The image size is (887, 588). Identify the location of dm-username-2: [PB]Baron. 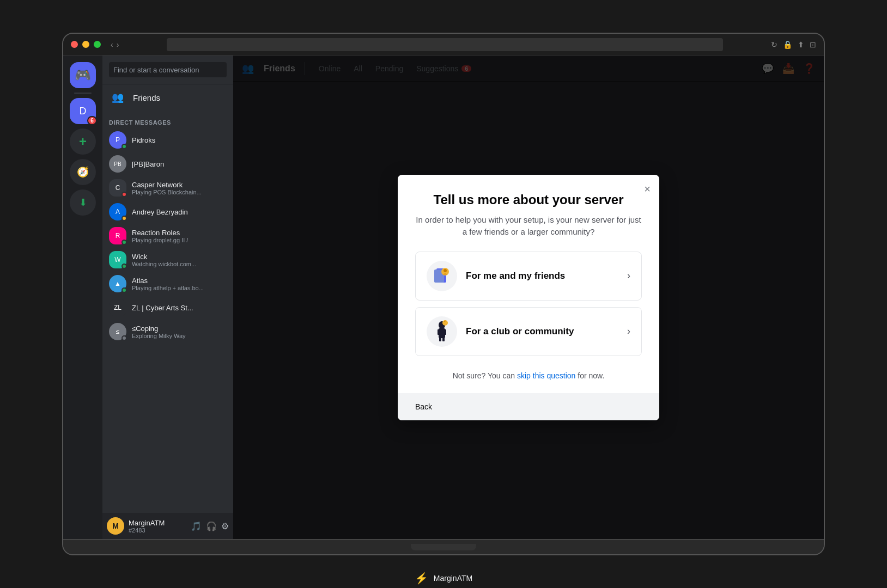
(148, 164).